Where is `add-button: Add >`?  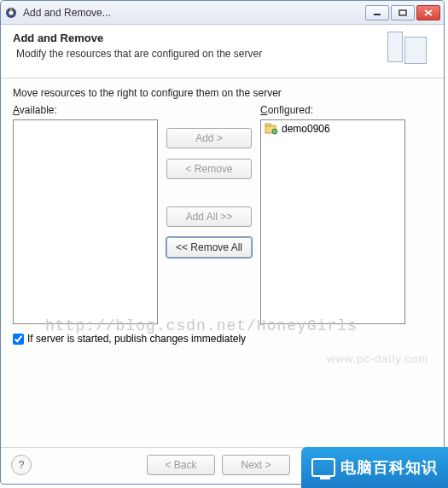
add-button: Add > is located at coordinates (209, 138).